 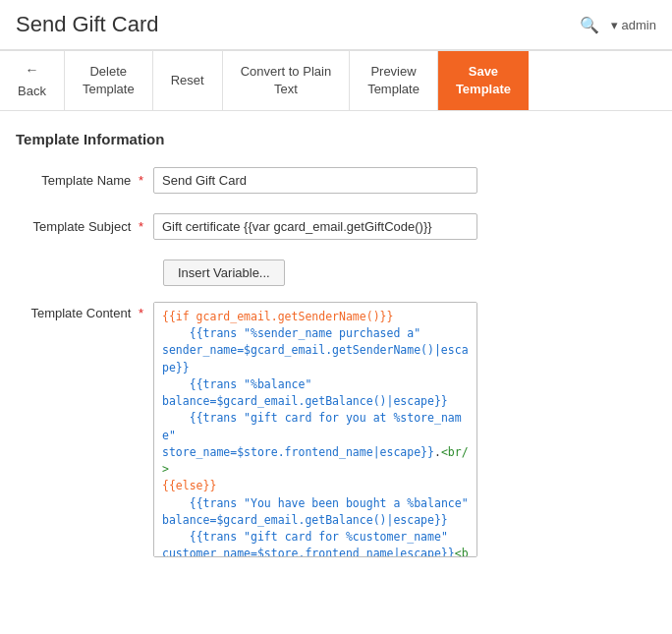 I want to click on delete-template-button: DeleteTemplate, so click(x=109, y=81).